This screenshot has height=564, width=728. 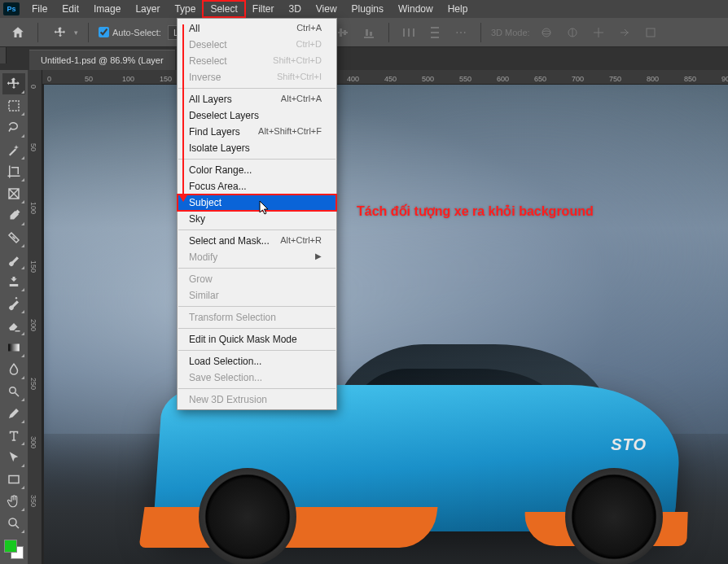 I want to click on ruler-tick: 500, so click(x=428, y=79).